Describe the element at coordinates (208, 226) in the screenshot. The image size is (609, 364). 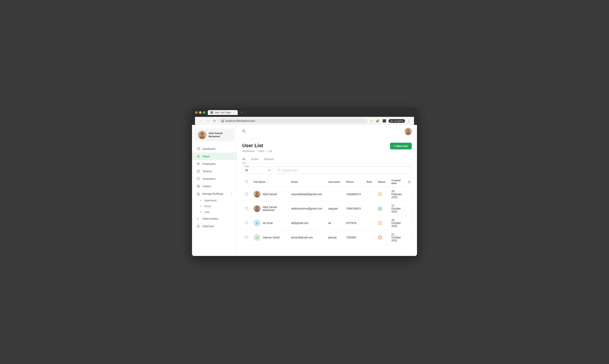
I see `sidebar-item-expenses-label: Expenses` at that location.